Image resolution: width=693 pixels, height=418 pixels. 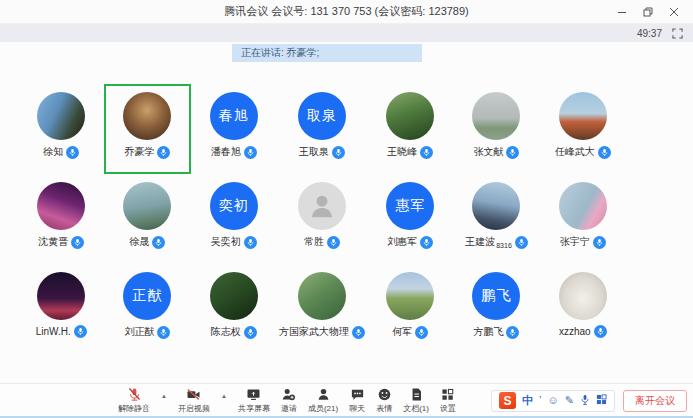 I want to click on ime-pencil-icon: ✎, so click(x=570, y=400).